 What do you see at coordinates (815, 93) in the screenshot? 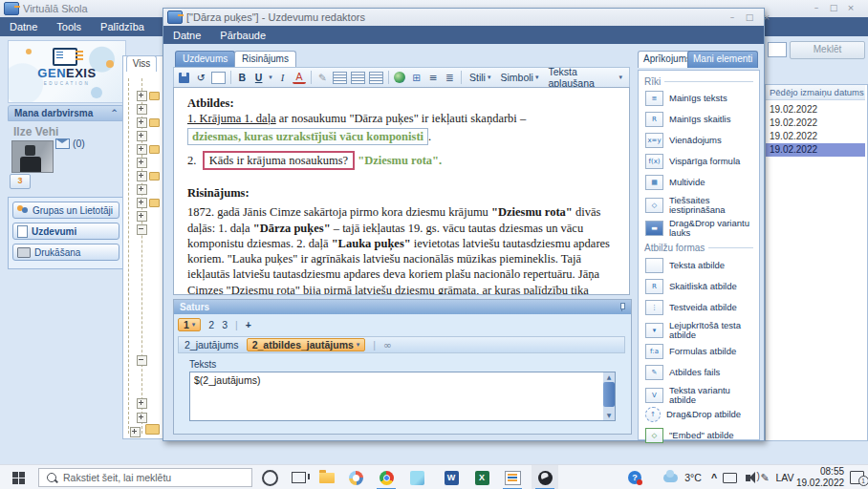
I see `results-column-header: Pēdējo izmaiņu datums` at bounding box center [815, 93].